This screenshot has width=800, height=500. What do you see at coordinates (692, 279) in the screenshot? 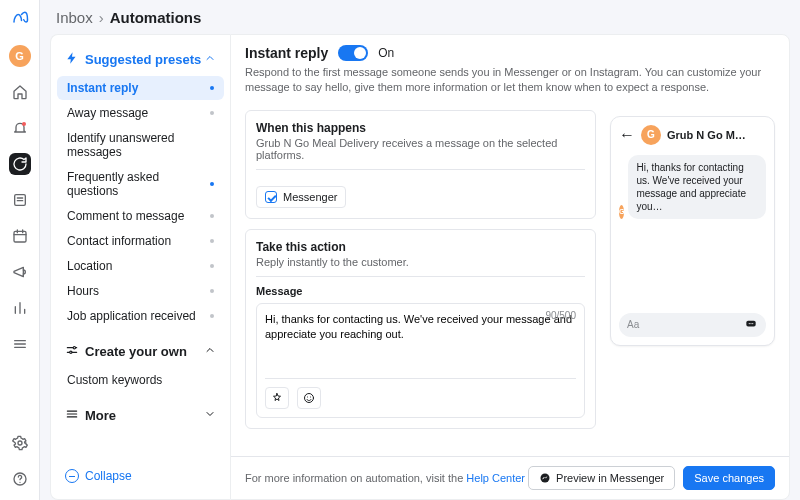
I see `phone-preview: ← G Grub N Go M… G Hi, thanks for` at bounding box center [692, 279].